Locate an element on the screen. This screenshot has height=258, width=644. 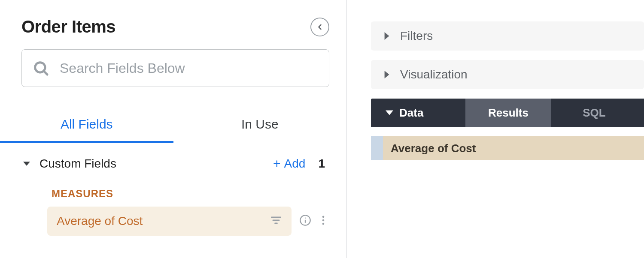
column-header-average-of-cost: Average of Cost is located at coordinates (513, 148).